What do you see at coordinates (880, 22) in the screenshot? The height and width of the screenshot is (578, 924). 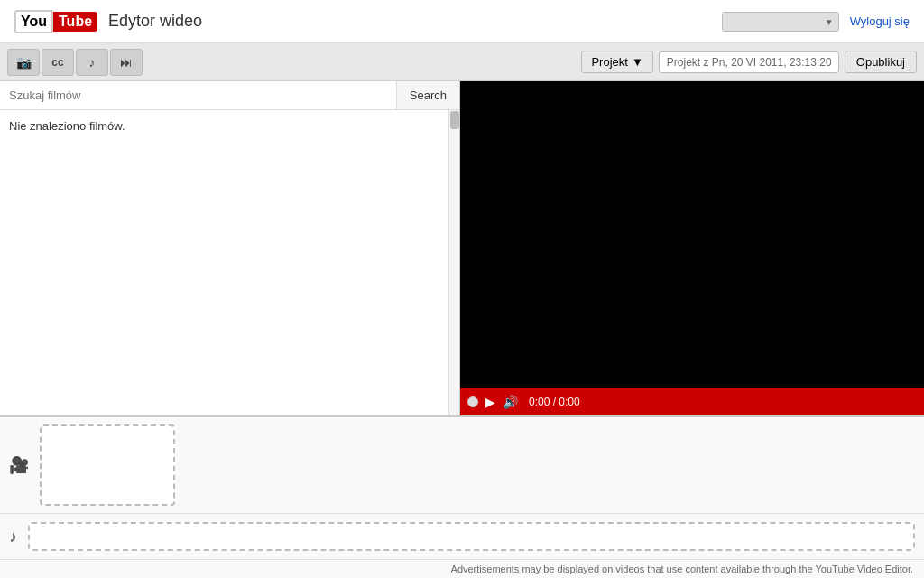 I see `logout-link: Wyloguj się` at bounding box center [880, 22].